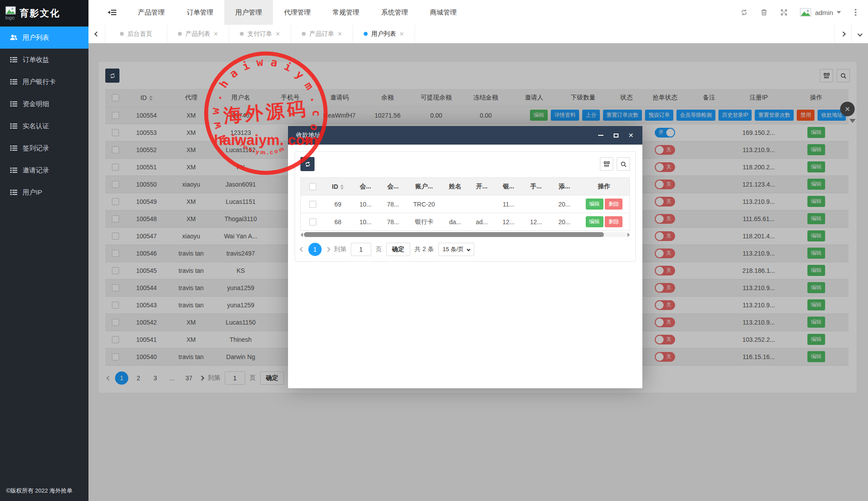  I want to click on modal-cell-member1: 10..., so click(365, 222).